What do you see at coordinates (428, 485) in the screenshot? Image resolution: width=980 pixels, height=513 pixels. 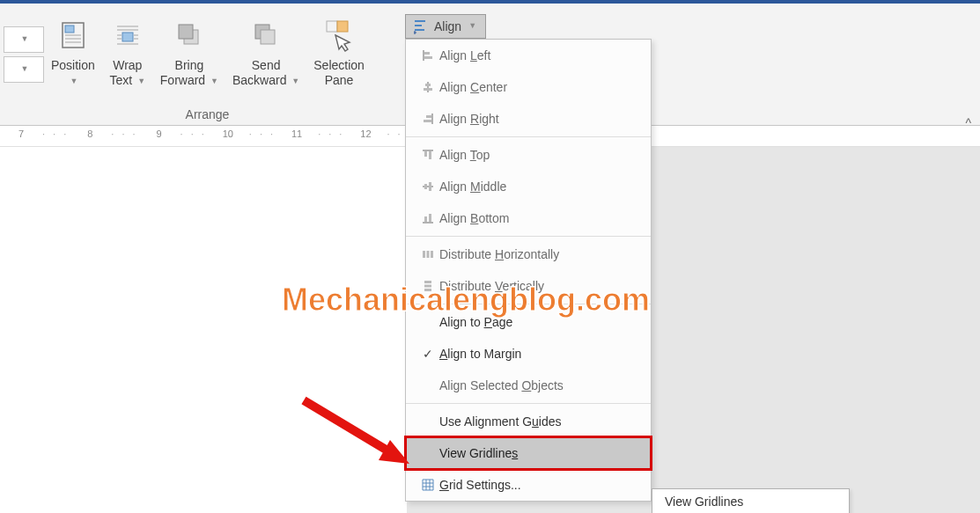 I see `grid-icon` at bounding box center [428, 485].